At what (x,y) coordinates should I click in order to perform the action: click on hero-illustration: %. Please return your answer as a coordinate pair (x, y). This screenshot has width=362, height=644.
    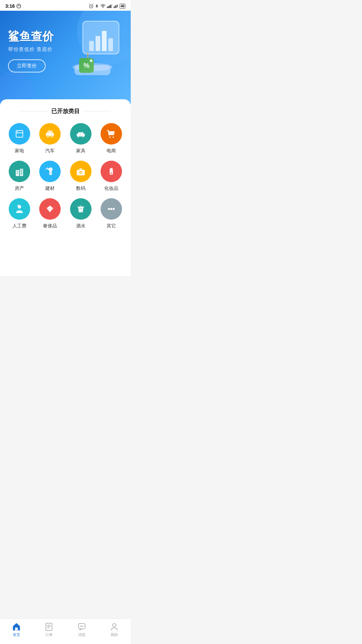
    Looking at the image, I should click on (96, 51).